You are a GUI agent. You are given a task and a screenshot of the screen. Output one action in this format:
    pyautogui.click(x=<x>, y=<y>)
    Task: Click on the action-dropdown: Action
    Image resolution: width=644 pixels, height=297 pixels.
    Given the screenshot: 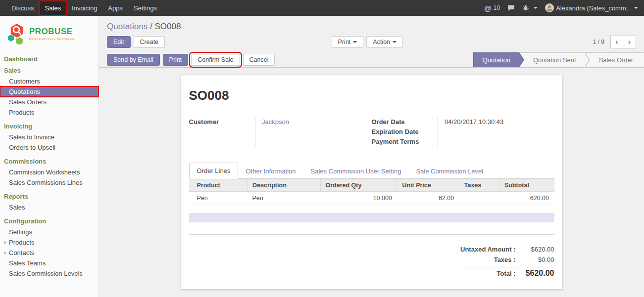 What is the action you would take?
    pyautogui.click(x=385, y=42)
    